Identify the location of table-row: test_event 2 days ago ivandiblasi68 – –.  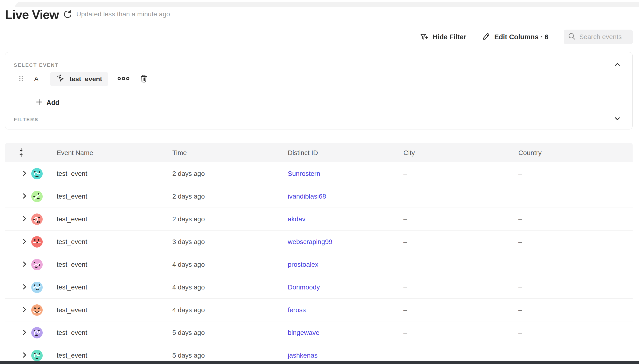
(319, 196).